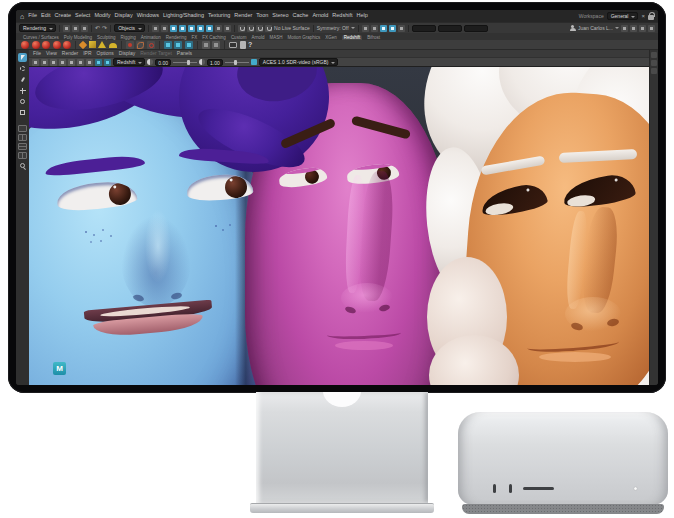 The height and width of the screenshot is (518, 674). What do you see at coordinates (242, 28) in the screenshot?
I see `snap-grid-icon` at bounding box center [242, 28].